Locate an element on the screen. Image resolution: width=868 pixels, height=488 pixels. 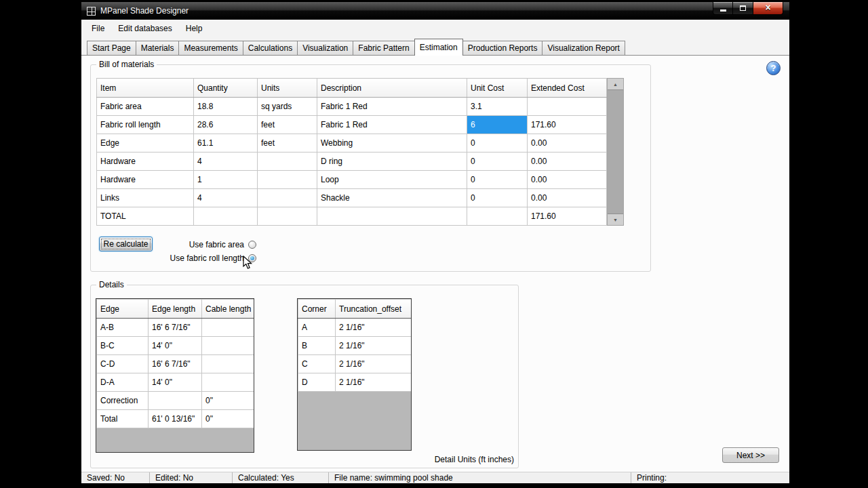
window-controls: × is located at coordinates (748, 8).